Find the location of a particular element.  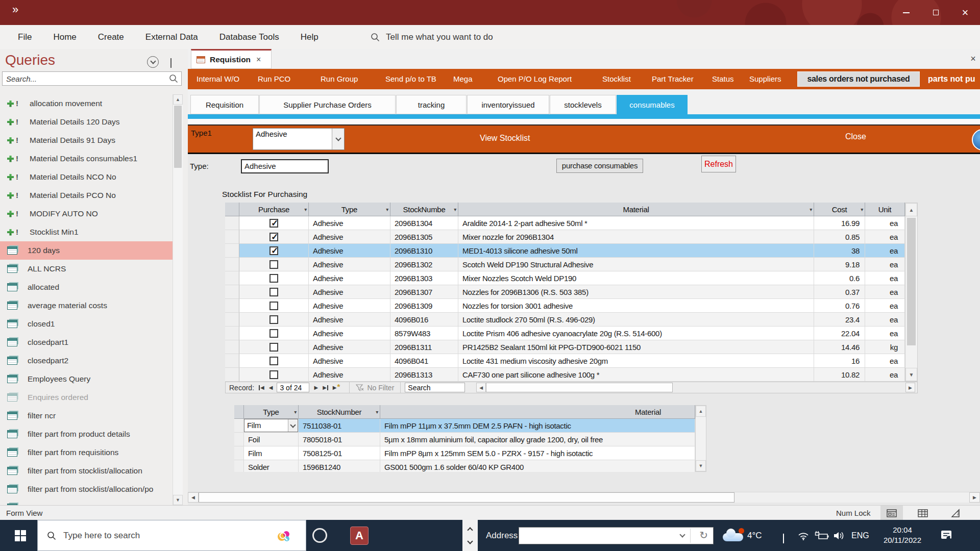

action-button-suppliers: Suppliers is located at coordinates (766, 79).